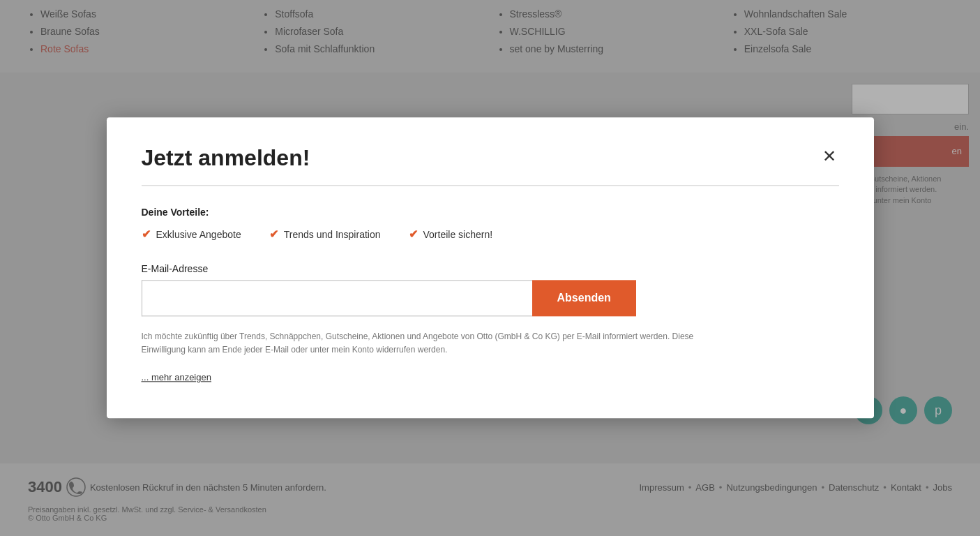 The width and height of the screenshot is (980, 536). What do you see at coordinates (490, 298) in the screenshot?
I see `email-row: Absenden` at bounding box center [490, 298].